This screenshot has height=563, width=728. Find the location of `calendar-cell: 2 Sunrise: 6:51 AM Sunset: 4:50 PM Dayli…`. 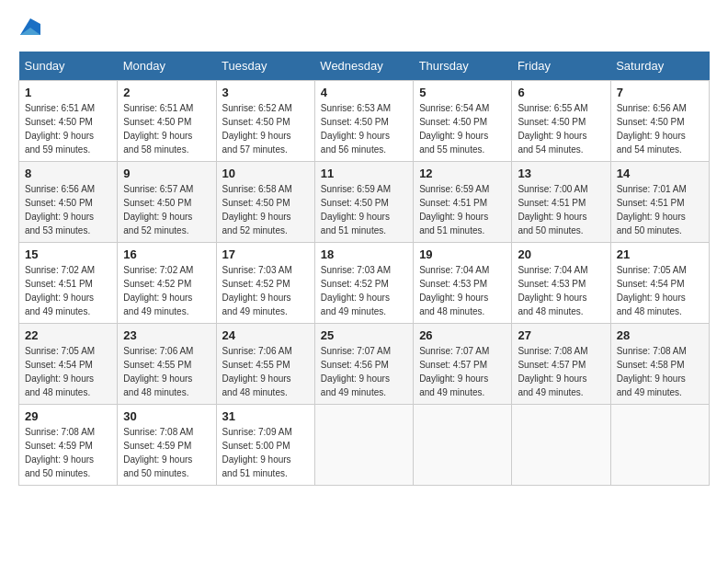

calendar-cell: 2 Sunrise: 6:51 AM Sunset: 4:50 PM Dayli… is located at coordinates (167, 121).